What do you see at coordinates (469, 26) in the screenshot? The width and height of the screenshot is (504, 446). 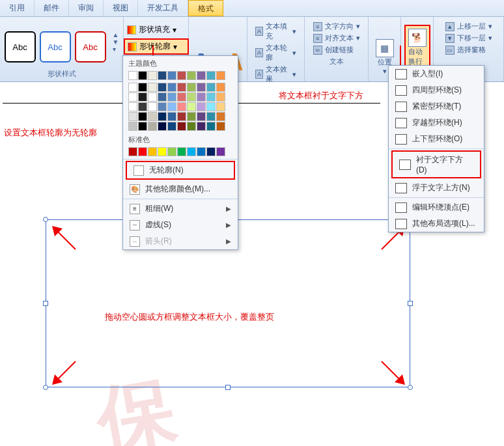 I see `bring-forward-button: ▲上移一层 ▾` at bounding box center [469, 26].